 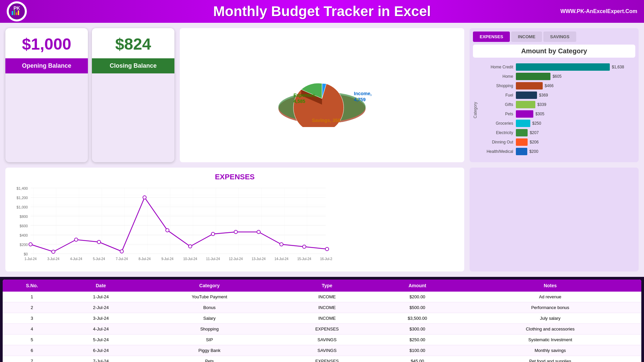 I want to click on table-cell-notes: Performance bonus, so click(x=550, y=308).